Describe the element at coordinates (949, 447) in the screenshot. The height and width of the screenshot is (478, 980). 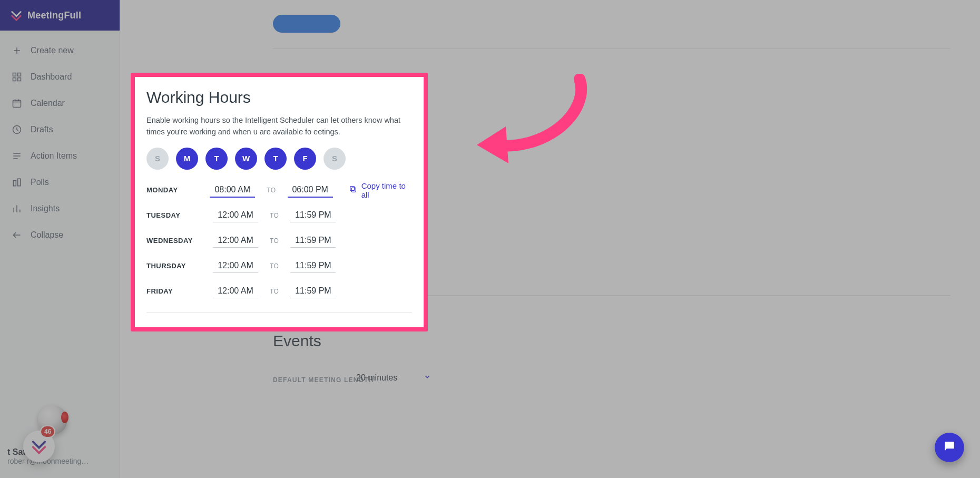
I see `chat-launcher-button` at that location.